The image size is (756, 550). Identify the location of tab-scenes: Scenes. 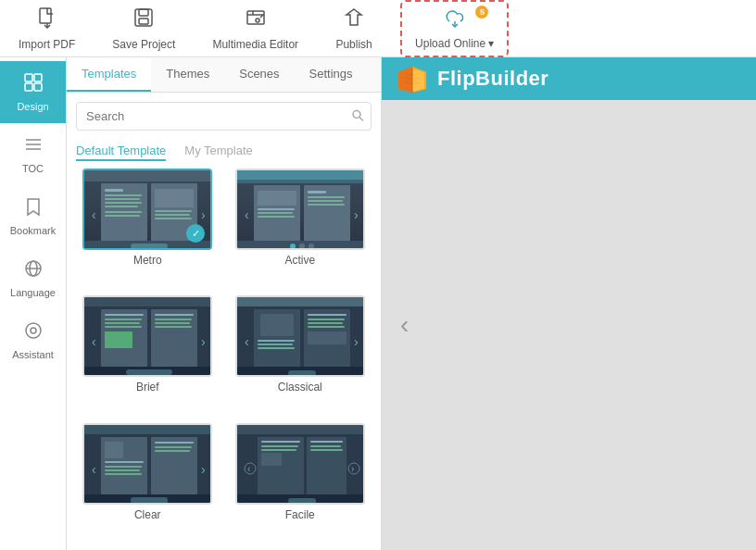
(259, 74).